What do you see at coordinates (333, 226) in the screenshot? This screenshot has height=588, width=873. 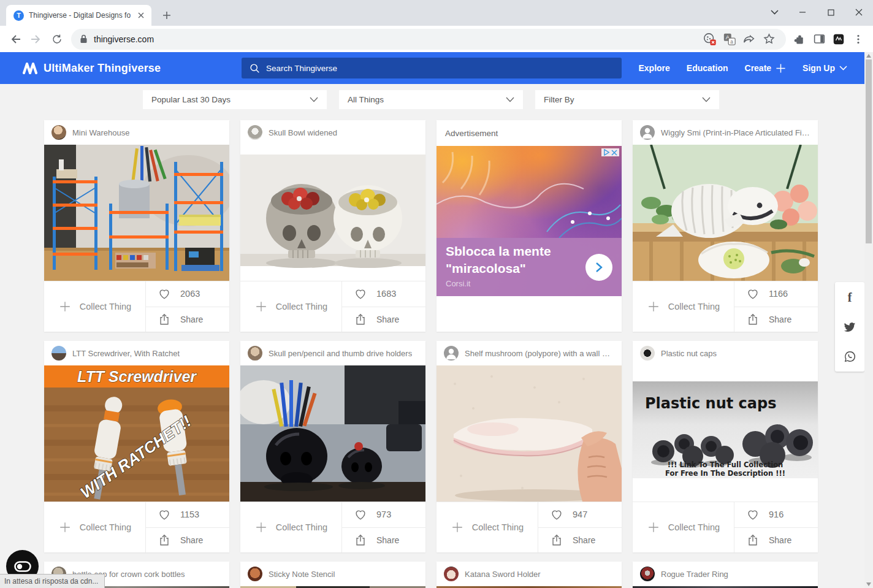 I see `thing-card: Skull Bowl widened` at bounding box center [333, 226].